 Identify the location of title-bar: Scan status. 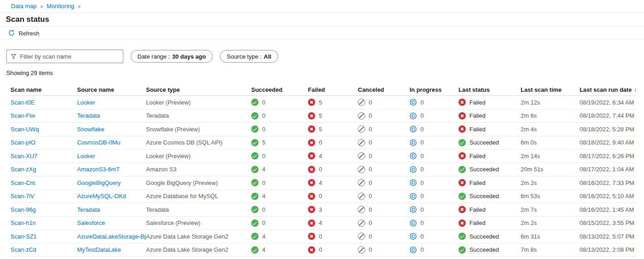
(322, 20).